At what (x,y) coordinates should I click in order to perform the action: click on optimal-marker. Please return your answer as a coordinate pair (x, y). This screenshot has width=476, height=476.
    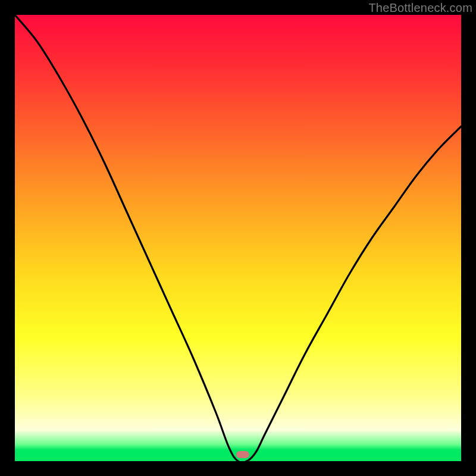
    Looking at the image, I should click on (243, 455).